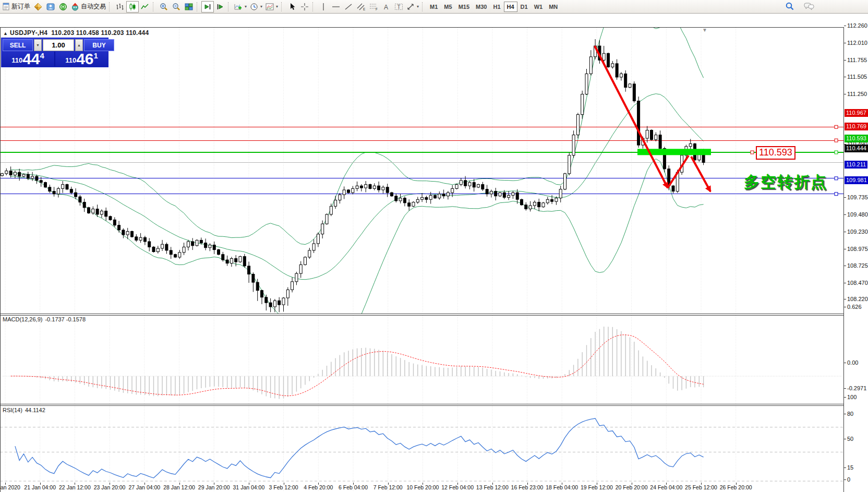 The image size is (868, 492). Describe the element at coordinates (858, 299) in the screenshot. I see `price-axis-label: 108.220` at that location.